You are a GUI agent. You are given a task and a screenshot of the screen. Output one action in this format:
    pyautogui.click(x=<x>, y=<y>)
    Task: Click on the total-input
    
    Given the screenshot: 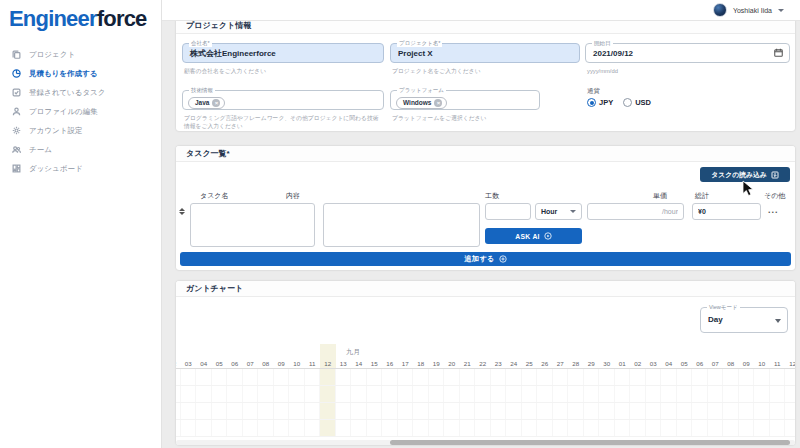 What is the action you would take?
    pyautogui.click(x=726, y=212)
    